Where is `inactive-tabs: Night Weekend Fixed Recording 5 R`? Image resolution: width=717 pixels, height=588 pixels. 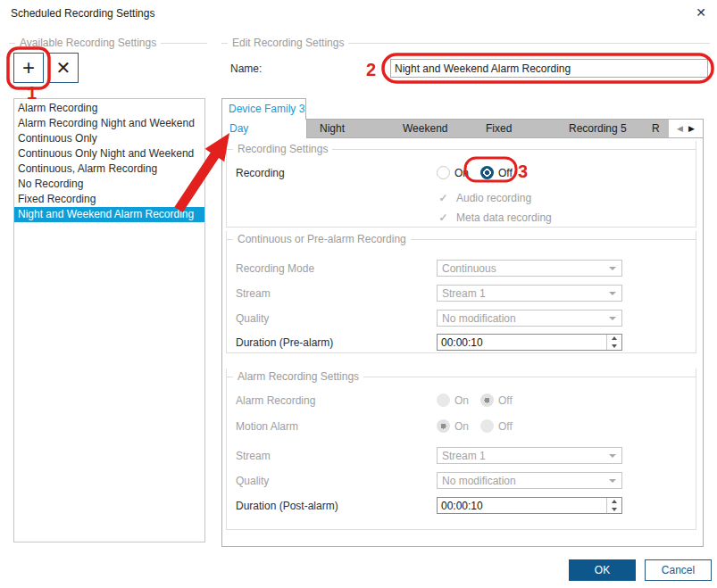
inactive-tabs: Night Weekend Fixed Recording 5 R is located at coordinates (488, 128).